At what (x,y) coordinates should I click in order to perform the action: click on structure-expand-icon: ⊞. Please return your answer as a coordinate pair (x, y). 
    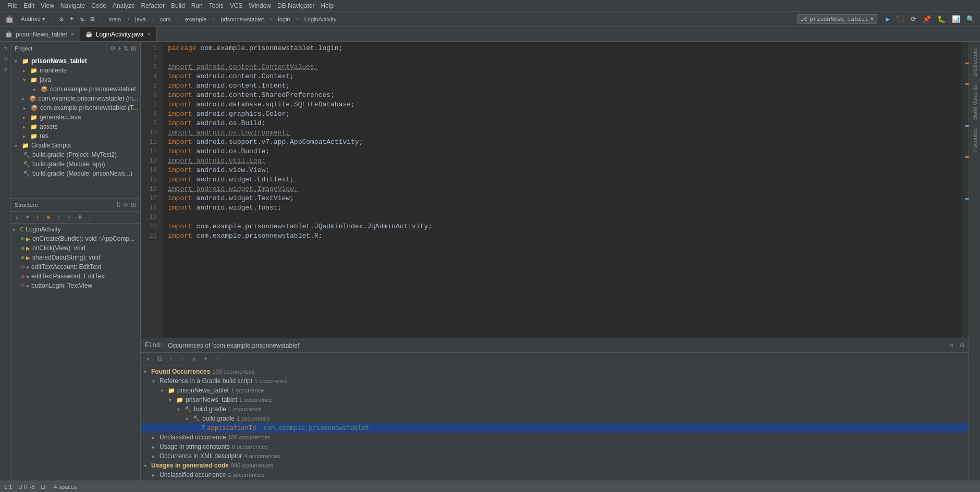
    Looking at the image, I should click on (133, 205).